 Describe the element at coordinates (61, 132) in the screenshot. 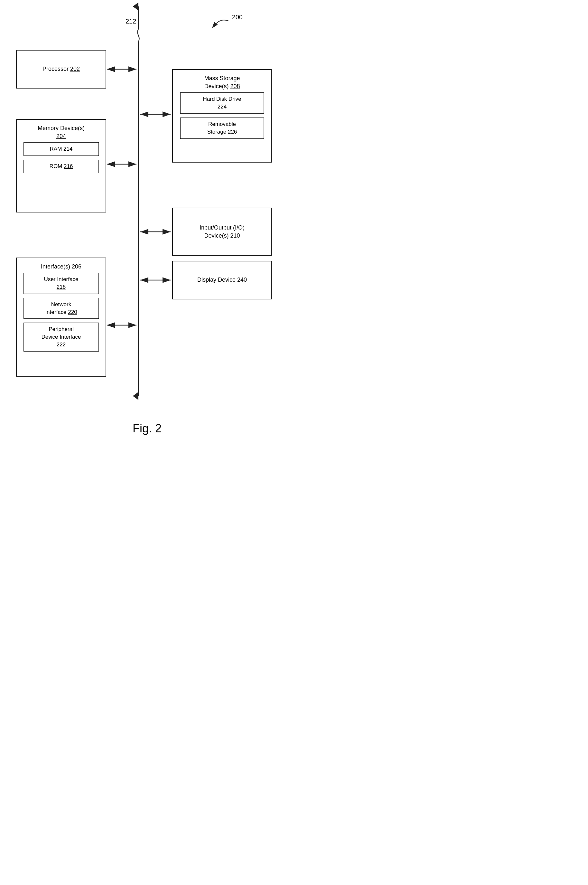

I see `memory-device-label: Memory Device(s)204` at that location.